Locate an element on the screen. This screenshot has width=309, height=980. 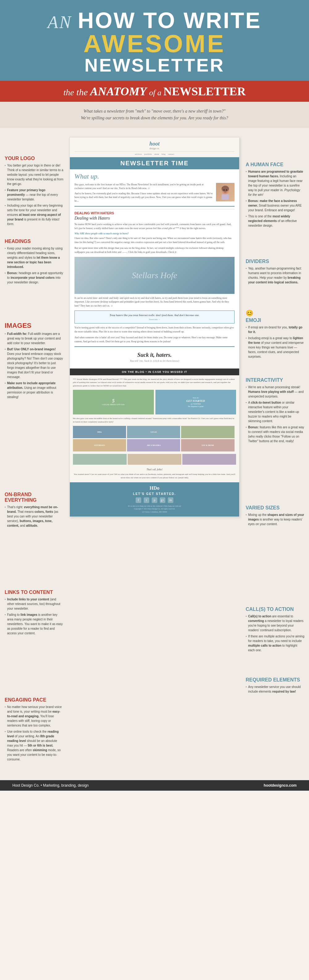
nl-logo: hoot design co. is located at coordinates (155, 145).